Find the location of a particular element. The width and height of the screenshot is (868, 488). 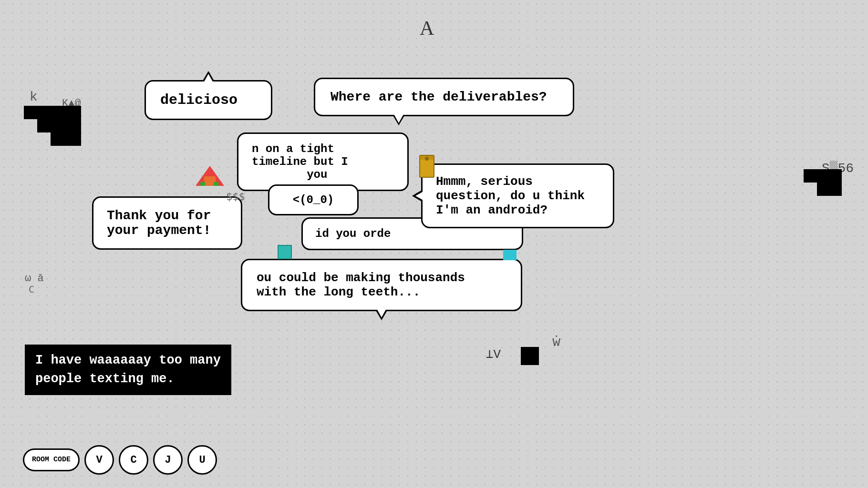

room-code-button: ROOM CODE is located at coordinates (52, 460).